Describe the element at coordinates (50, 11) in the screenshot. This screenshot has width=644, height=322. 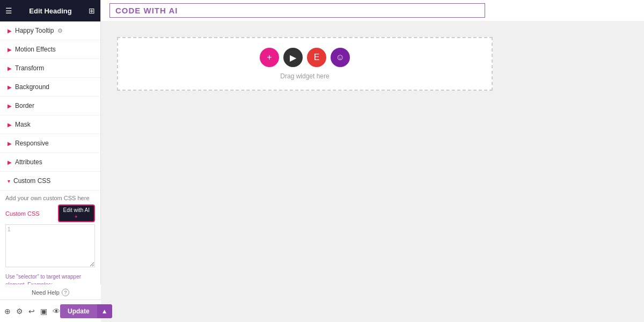
I see `sidebar-title: Edit Heading` at that location.